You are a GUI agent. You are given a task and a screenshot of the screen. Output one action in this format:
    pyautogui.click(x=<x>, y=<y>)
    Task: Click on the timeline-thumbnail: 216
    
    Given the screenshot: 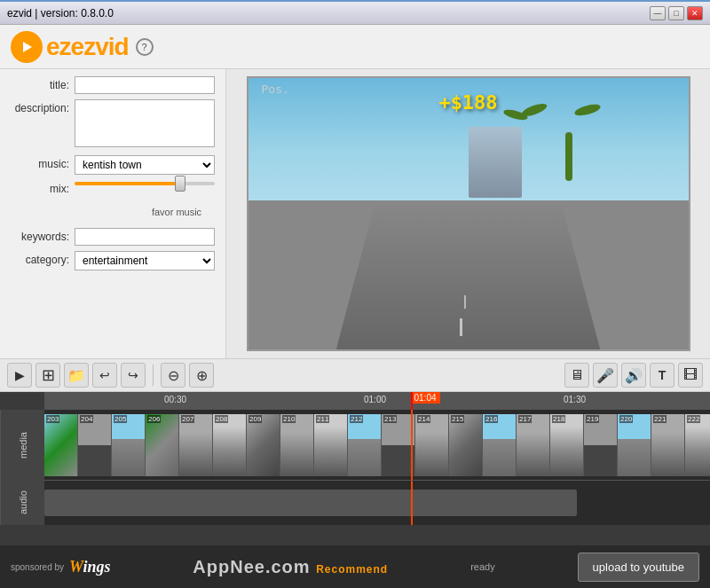 What is the action you would take?
    pyautogui.click(x=500, y=445)
    